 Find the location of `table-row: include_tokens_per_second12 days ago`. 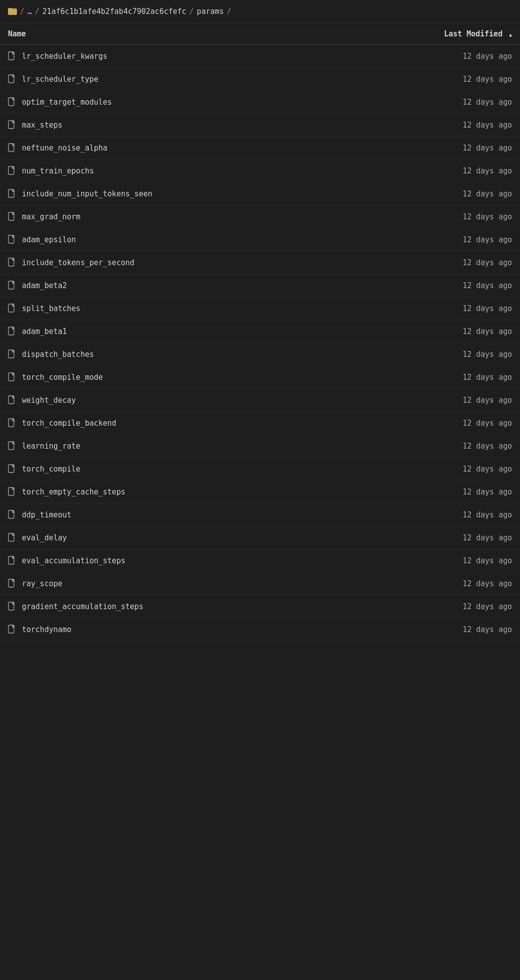

table-row: include_tokens_per_second12 days ago is located at coordinates (260, 263).